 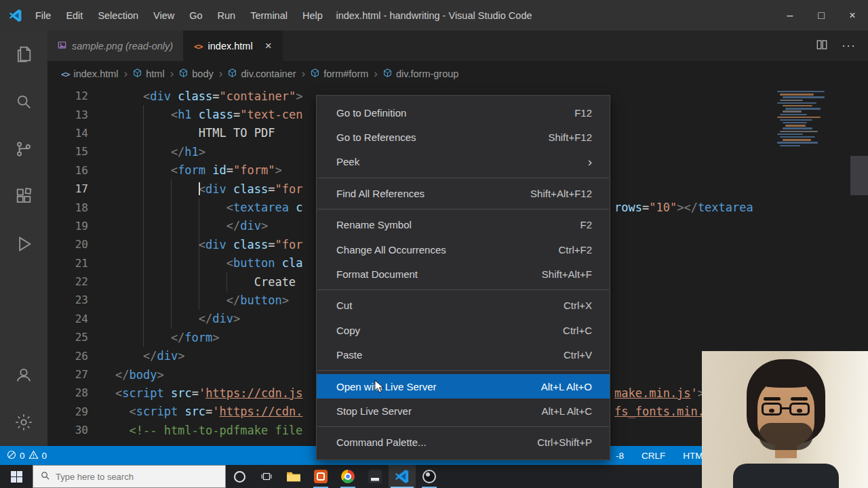 What do you see at coordinates (24, 54) in the screenshot?
I see `explorer-icon` at bounding box center [24, 54].